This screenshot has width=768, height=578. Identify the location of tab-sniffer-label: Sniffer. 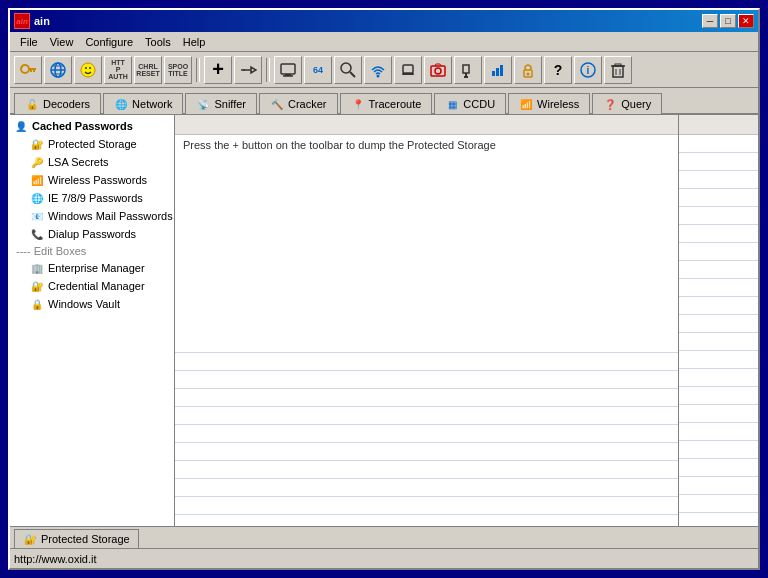
(230, 104).